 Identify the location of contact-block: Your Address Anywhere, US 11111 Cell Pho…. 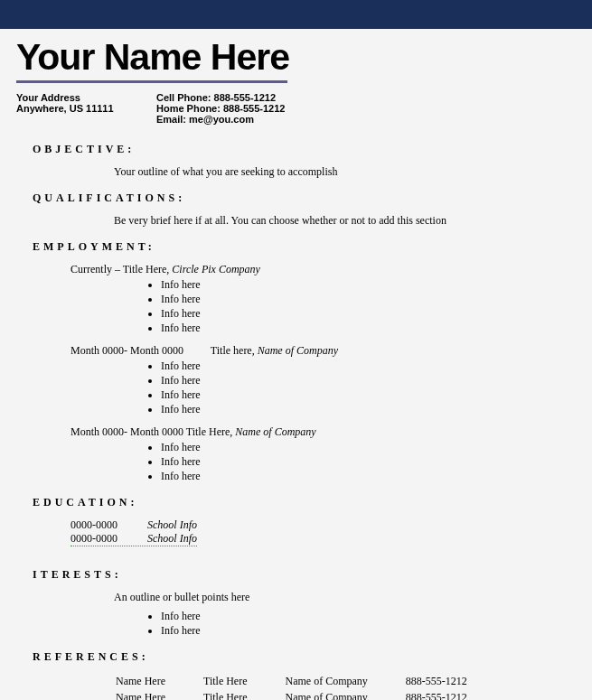
(296, 108).